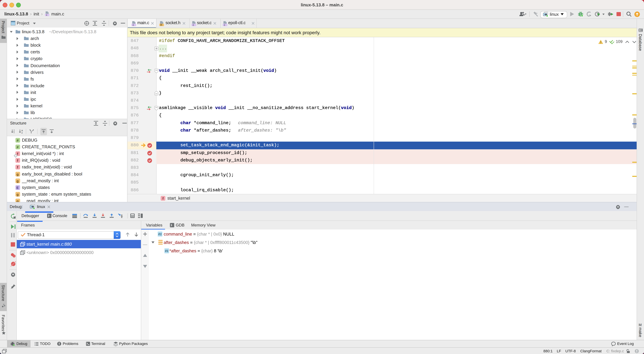  I want to click on svg-text: H, so click(161, 25).